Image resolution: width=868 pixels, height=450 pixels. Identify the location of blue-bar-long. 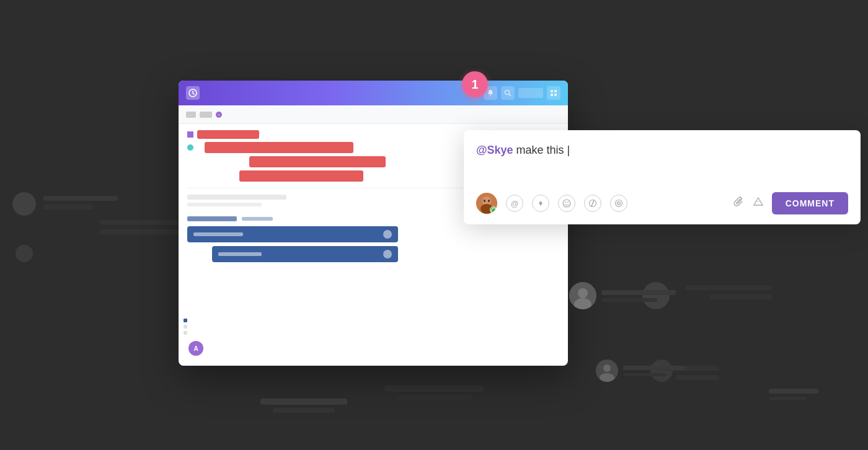
(293, 234).